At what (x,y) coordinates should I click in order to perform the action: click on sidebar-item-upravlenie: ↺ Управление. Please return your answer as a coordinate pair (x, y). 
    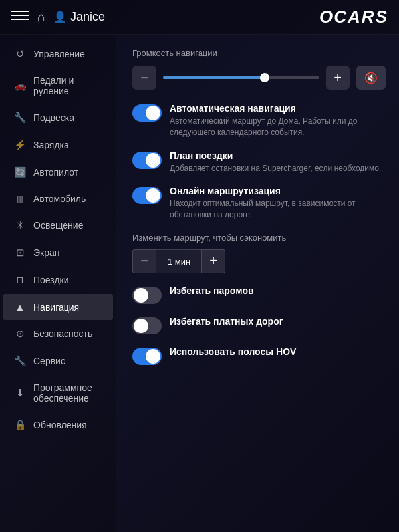
    Looking at the image, I should click on (58, 54).